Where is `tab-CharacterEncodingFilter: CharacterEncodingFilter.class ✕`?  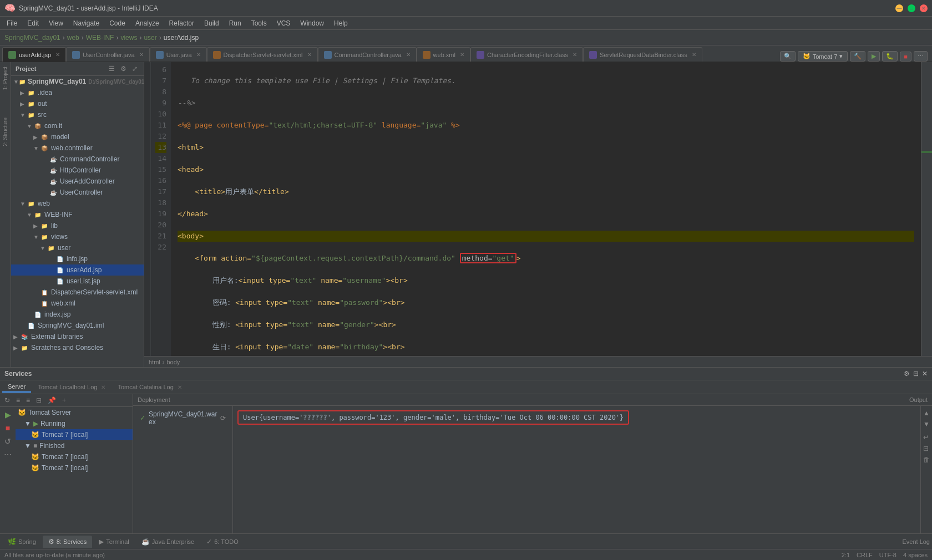
tab-CharacterEncodingFilter: CharacterEncodingFilter.class ✕ is located at coordinates (527, 54).